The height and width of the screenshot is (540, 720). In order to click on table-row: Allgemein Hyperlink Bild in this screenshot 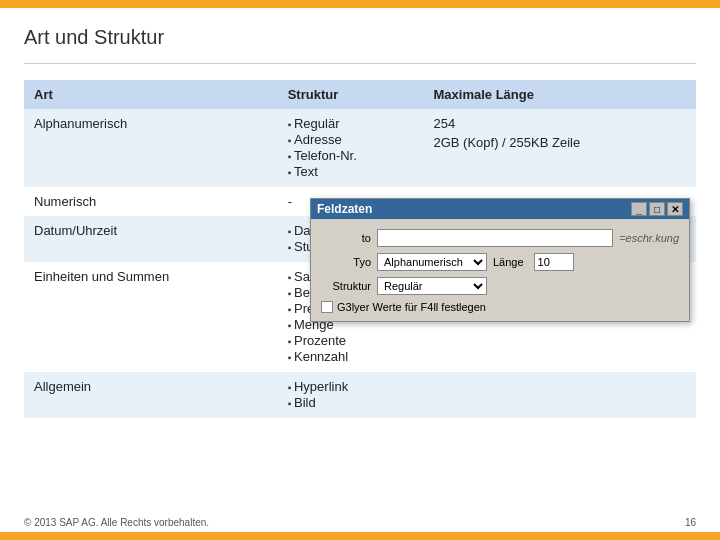, I will do `click(360, 395)`.